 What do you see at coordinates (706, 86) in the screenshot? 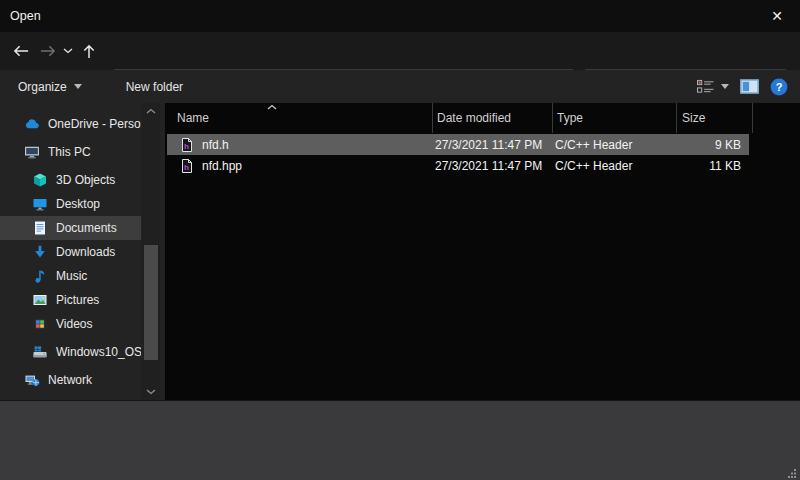
I see `details-view-icon` at bounding box center [706, 86].